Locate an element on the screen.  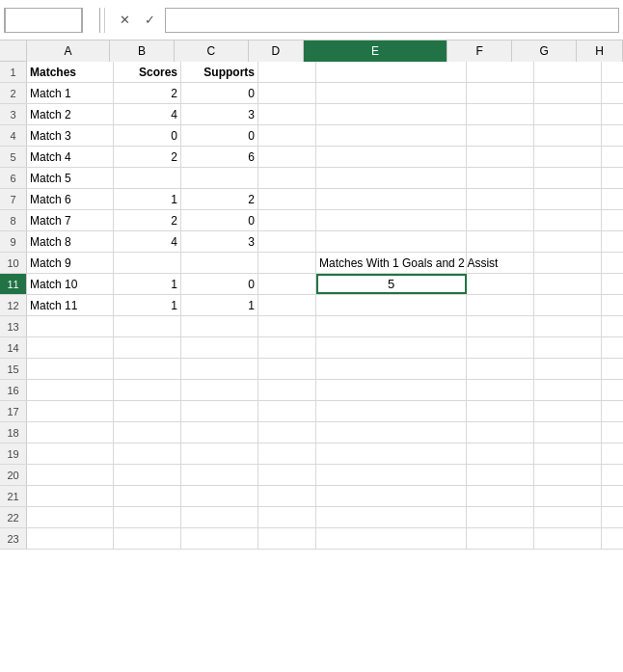
col-header-b: B is located at coordinates (143, 51).